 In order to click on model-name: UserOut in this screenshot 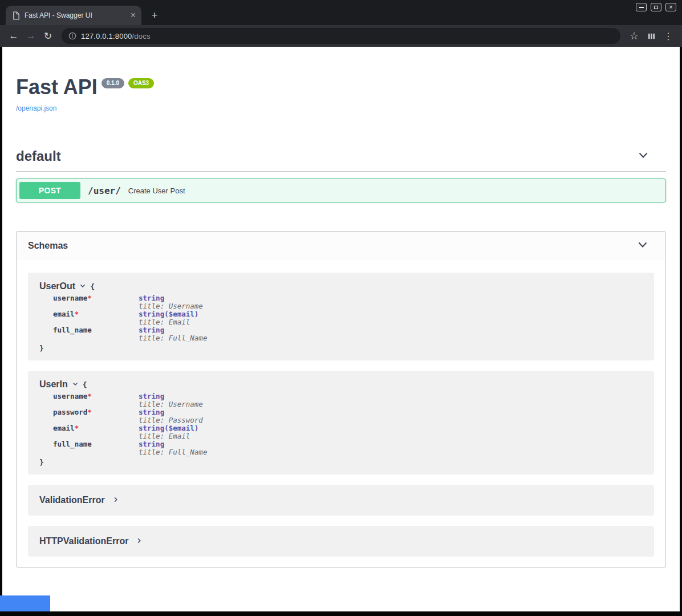, I will do `click(57, 286)`.